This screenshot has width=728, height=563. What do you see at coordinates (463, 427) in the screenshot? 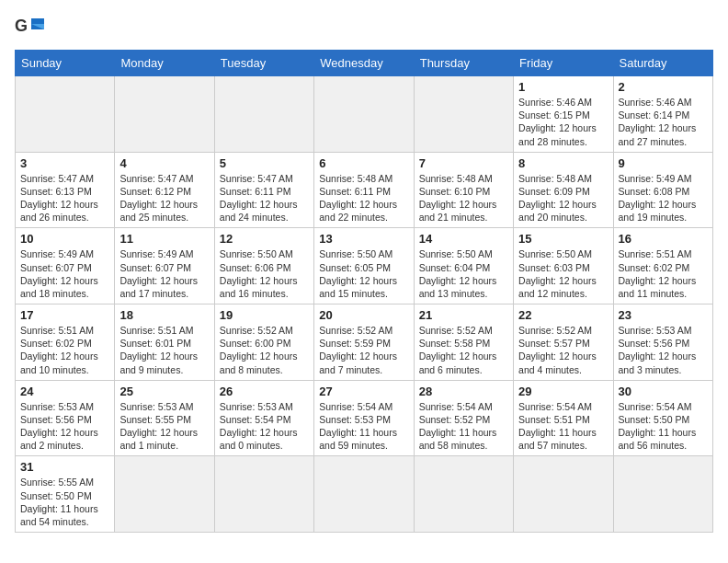
I see `day-info: Sunrise: 5:54 AM Sunset: 5:52 PM Dayligh…` at bounding box center [463, 427].